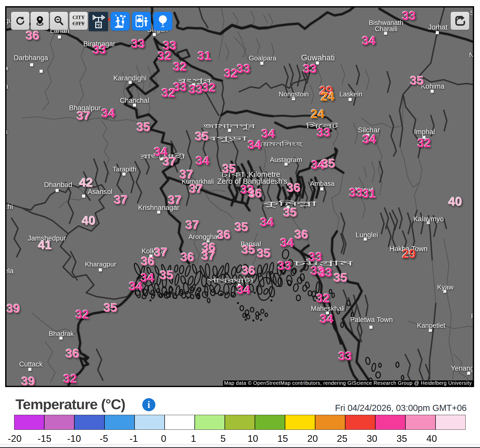 Image resolution: width=480 pixels, height=448 pixels. What do you see at coordinates (431, 325) in the screenshot?
I see `svg-text: Kanpetlet` at bounding box center [431, 325].